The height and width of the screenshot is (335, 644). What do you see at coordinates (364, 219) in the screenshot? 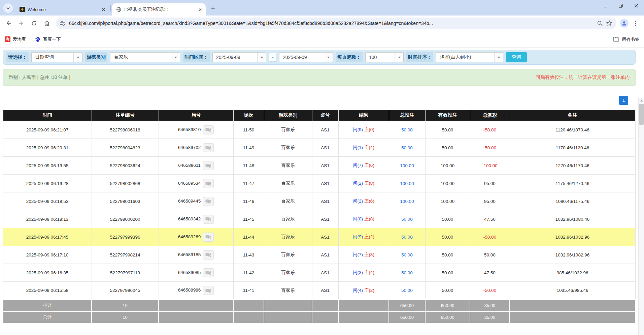
I see `cell-result: 闲(0) 庄(8)` at bounding box center [364, 219].